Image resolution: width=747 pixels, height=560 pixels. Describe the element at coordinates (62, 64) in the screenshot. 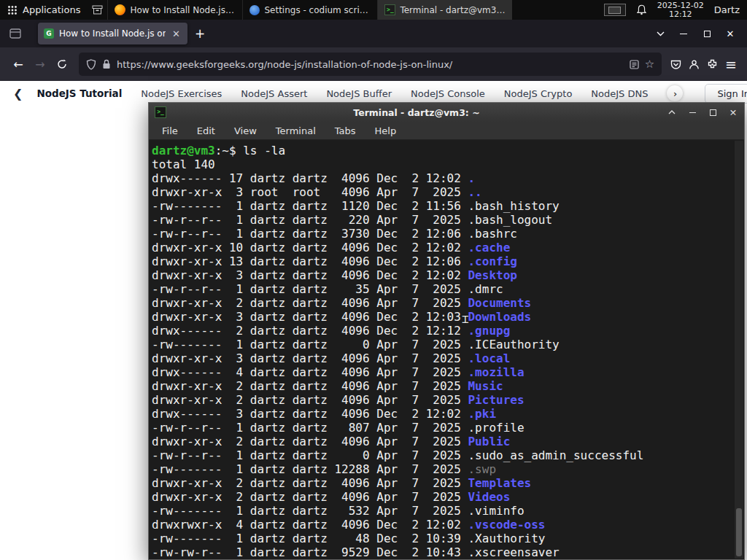

I see `reload-icon` at that location.